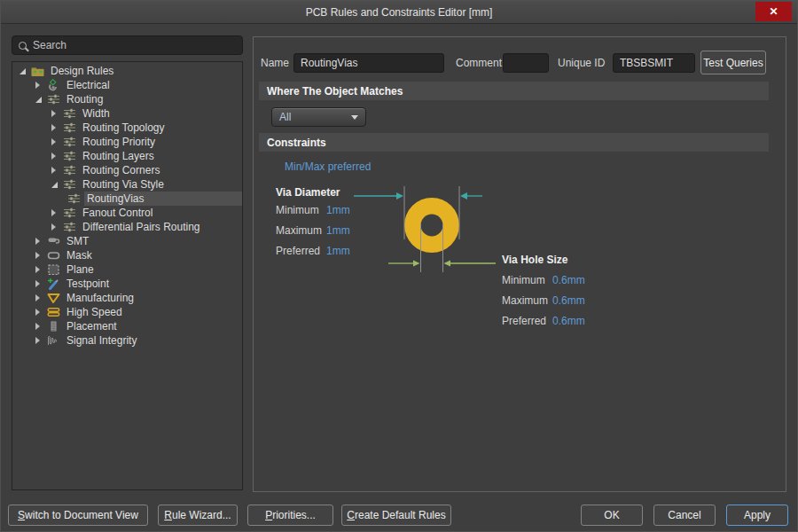 The image size is (798, 532). I want to click on via-diameter-preferred-value: 1mm, so click(339, 251).